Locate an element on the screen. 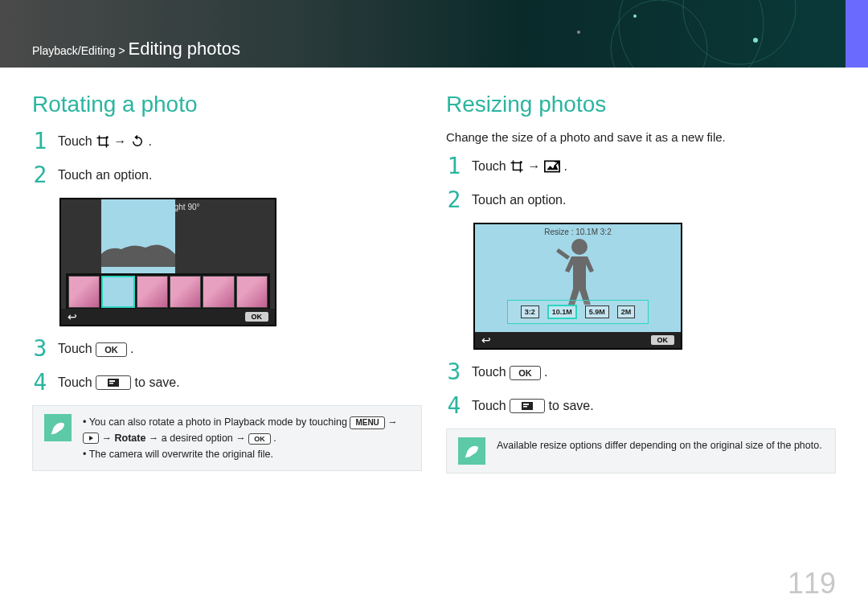 This screenshot has height=615, width=868. ok-key-small: OK is located at coordinates (260, 439).